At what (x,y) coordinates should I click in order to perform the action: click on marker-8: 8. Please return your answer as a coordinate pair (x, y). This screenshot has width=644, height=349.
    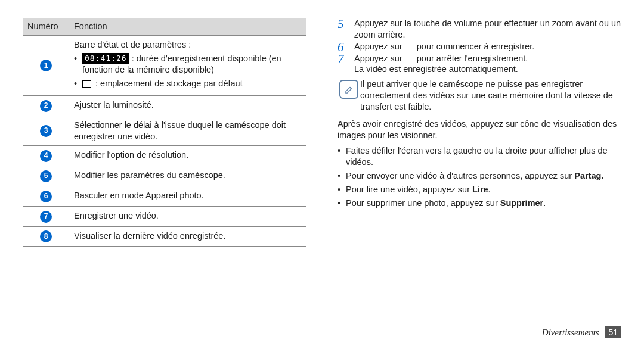
    Looking at the image, I should click on (46, 236).